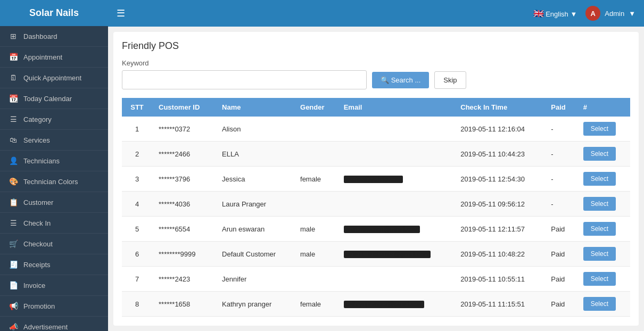 This screenshot has height=331, width=644. What do you see at coordinates (121, 13) in the screenshot?
I see `hamburger-icon: ☰` at bounding box center [121, 13].